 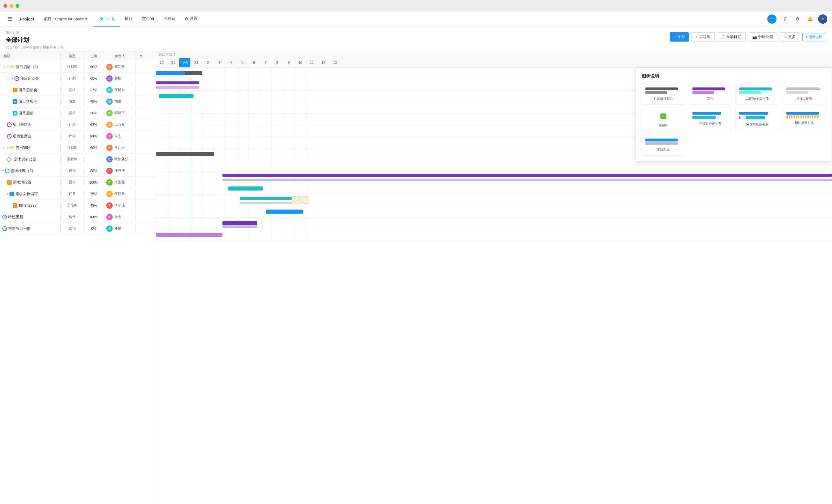 What do you see at coordinates (338, 47) in the screenshot?
I see `page-subtitle: 共 17 条，其中存在警告提醒的有 3 条` at bounding box center [338, 47].